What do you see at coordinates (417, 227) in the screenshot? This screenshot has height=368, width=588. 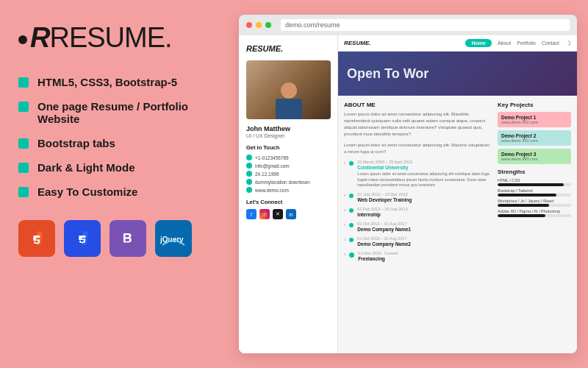 I see `timeline-item-3: › 01 Oct 2013 – 31 Aug 2017 Demo Company…` at bounding box center [417, 227].